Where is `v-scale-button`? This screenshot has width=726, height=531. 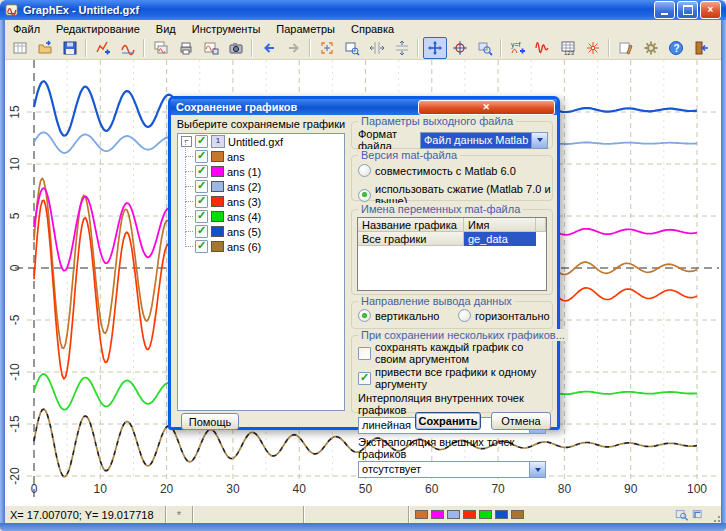
v-scale-button is located at coordinates (402, 48).